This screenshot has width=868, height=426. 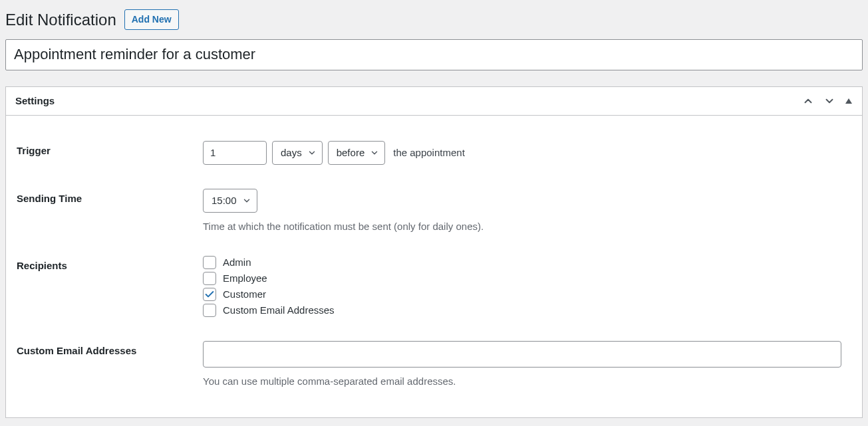 What do you see at coordinates (351, 153) in the screenshot?
I see `trigger-relation-value: before` at bounding box center [351, 153].